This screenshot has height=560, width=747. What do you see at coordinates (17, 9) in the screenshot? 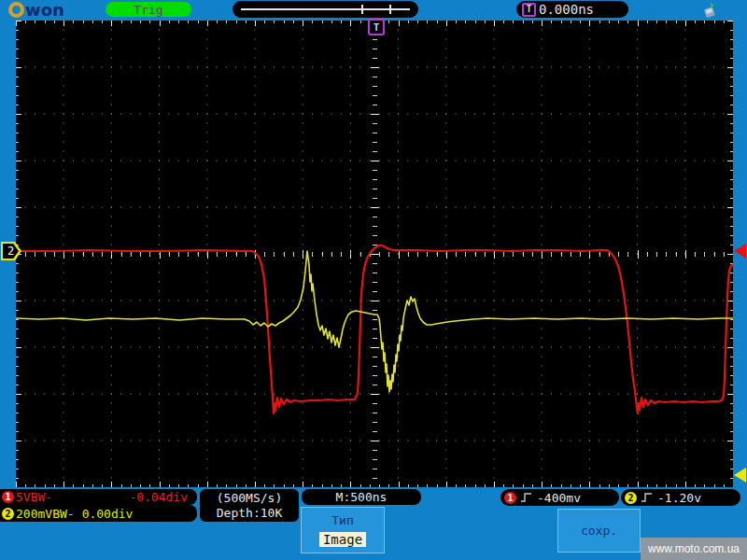
I see `owon-logo-ring-icon` at bounding box center [17, 9].